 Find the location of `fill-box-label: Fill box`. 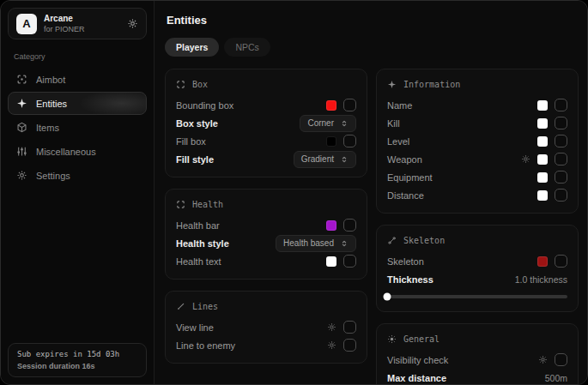

fill-box-label: Fill box is located at coordinates (191, 141).